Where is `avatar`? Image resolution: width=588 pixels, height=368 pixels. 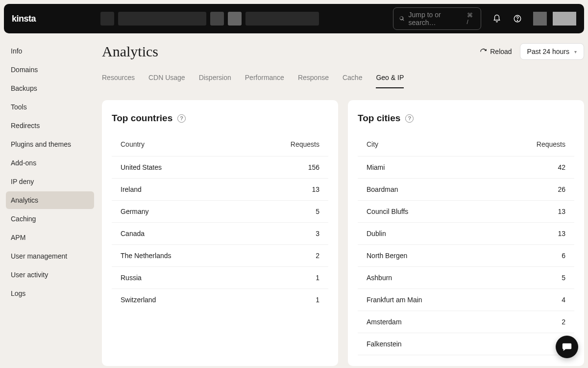
avatar is located at coordinates (564, 19).